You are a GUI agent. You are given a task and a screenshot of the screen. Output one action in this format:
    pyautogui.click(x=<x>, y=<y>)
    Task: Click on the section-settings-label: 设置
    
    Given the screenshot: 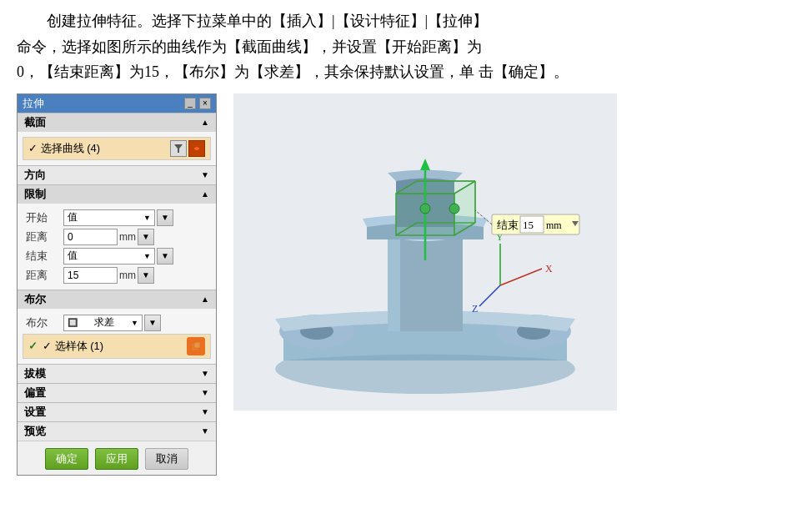 What is the action you would take?
    pyautogui.click(x=35, y=412)
    